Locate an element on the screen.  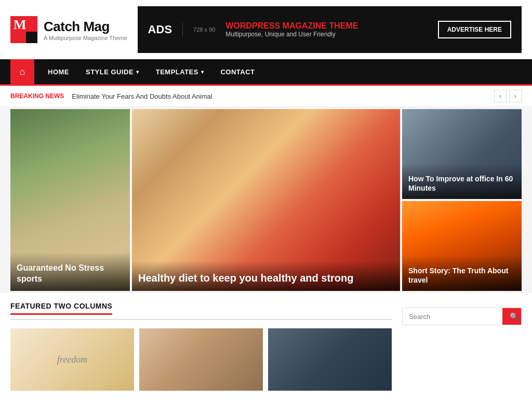
search-button: 🔍 is located at coordinates (512, 316).